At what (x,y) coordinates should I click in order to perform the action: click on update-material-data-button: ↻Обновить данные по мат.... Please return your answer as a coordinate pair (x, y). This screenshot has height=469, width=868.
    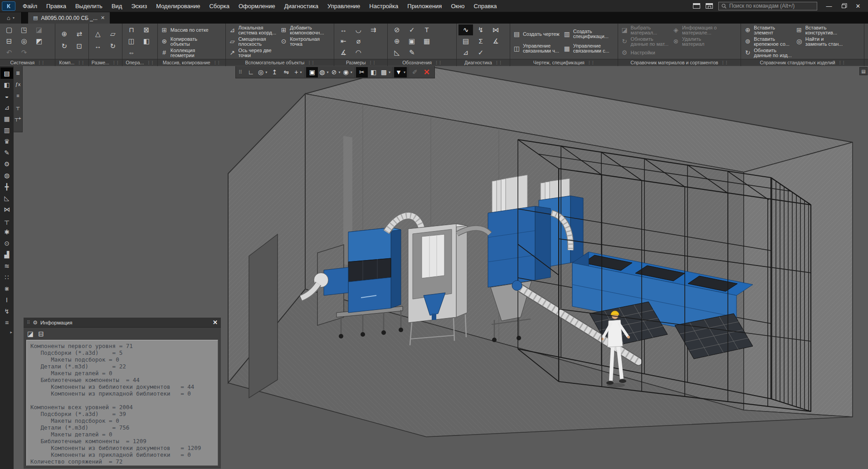
    Looking at the image, I should click on (645, 42).